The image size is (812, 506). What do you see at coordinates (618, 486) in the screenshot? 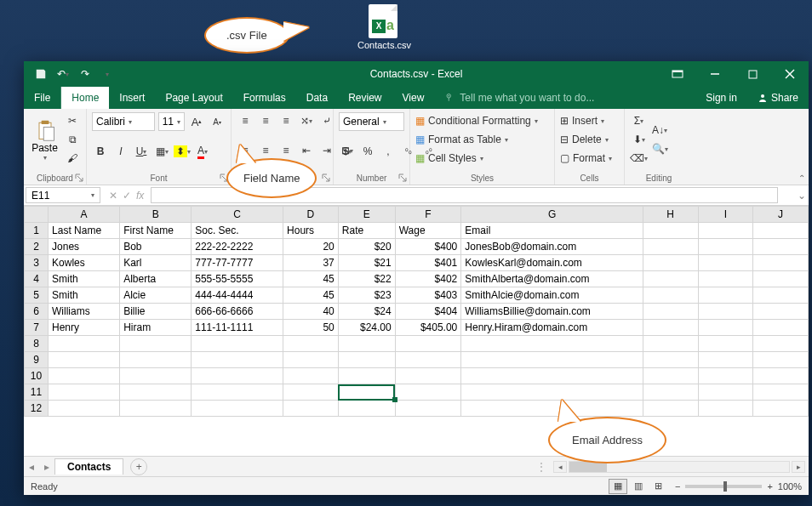
I see `normal-view-button: ▦` at bounding box center [618, 486].